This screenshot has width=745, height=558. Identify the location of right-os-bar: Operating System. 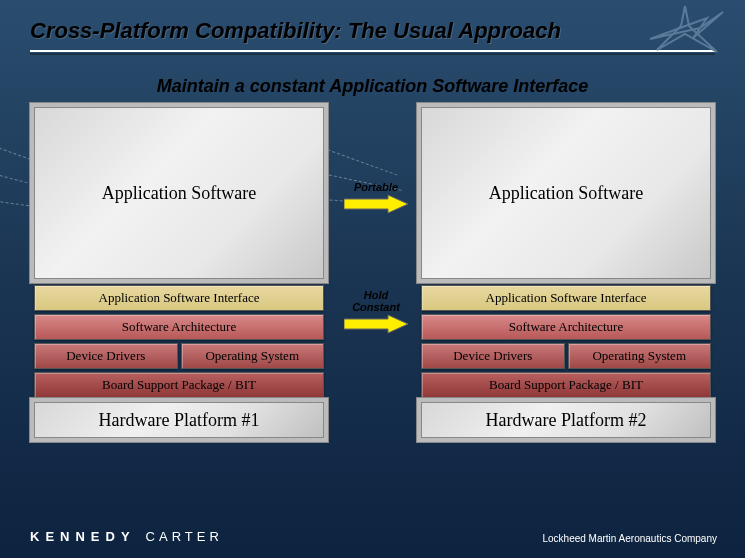
(640, 356).